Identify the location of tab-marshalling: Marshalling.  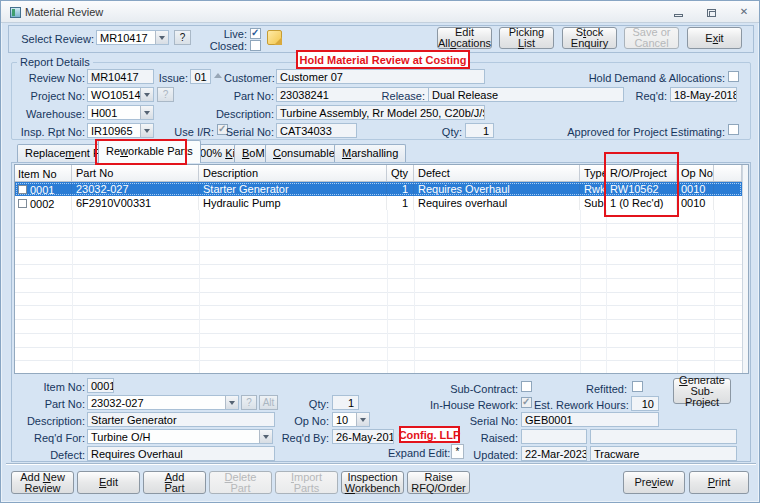
(370, 154).